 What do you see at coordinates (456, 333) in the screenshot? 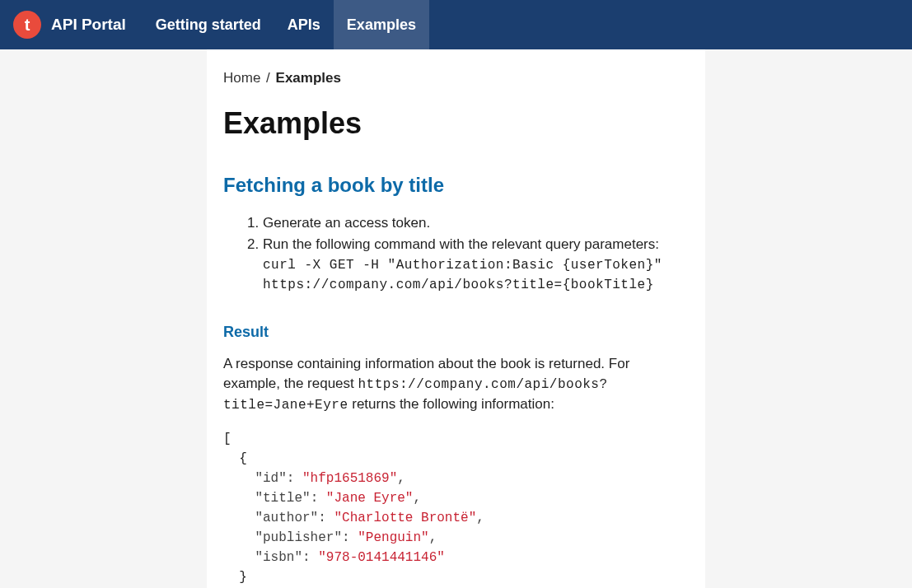
I see `result-heading: Result` at bounding box center [456, 333].